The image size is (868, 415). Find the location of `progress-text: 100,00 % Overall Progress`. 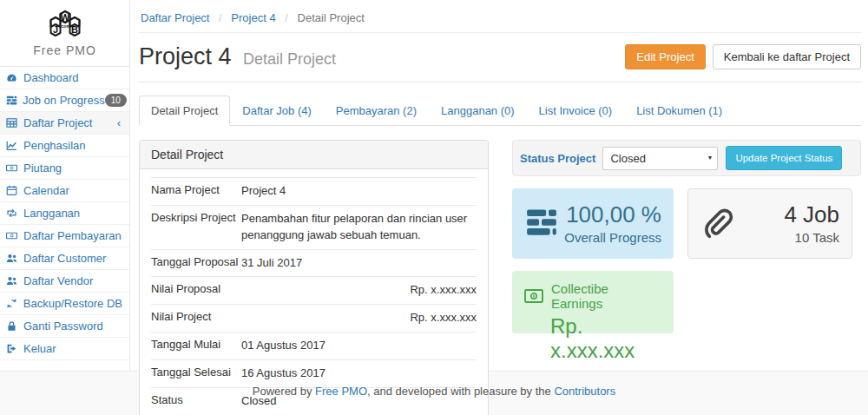

progress-text: 100,00 % Overall Progress is located at coordinates (610, 224).